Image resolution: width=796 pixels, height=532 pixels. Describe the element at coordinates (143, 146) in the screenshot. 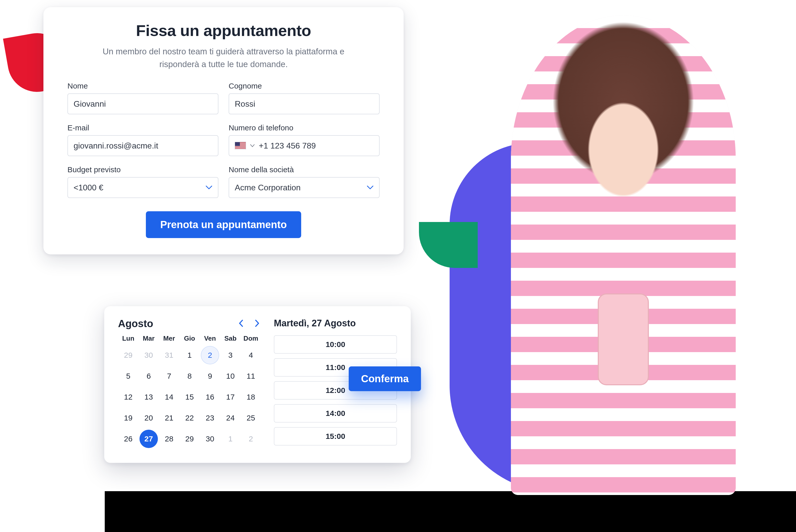

I see `input-email: giovanni.rossi@acme.it` at that location.